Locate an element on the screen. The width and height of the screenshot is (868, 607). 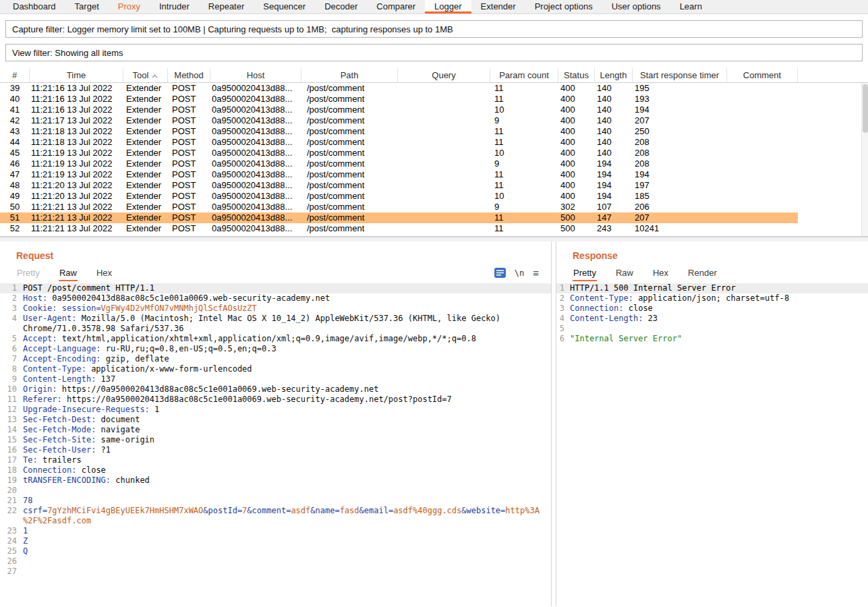
line-number: 25 is located at coordinates (11, 552).